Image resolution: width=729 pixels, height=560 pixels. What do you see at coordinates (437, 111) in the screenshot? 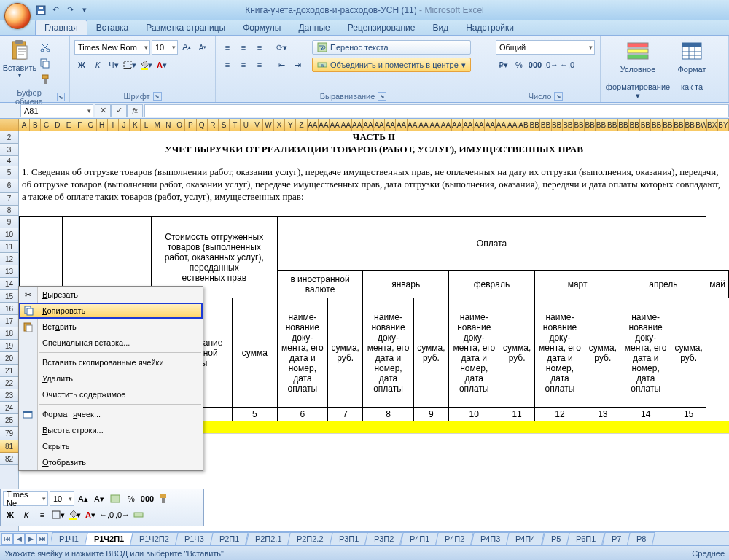
I see `formula-input` at bounding box center [437, 111].